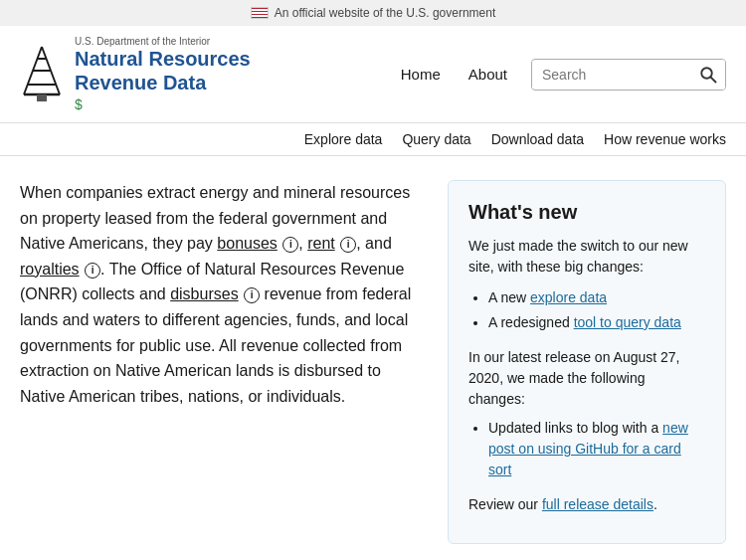 The image size is (746, 560). What do you see at coordinates (421, 74) in the screenshot?
I see `home-nav-link: Home` at bounding box center [421, 74].